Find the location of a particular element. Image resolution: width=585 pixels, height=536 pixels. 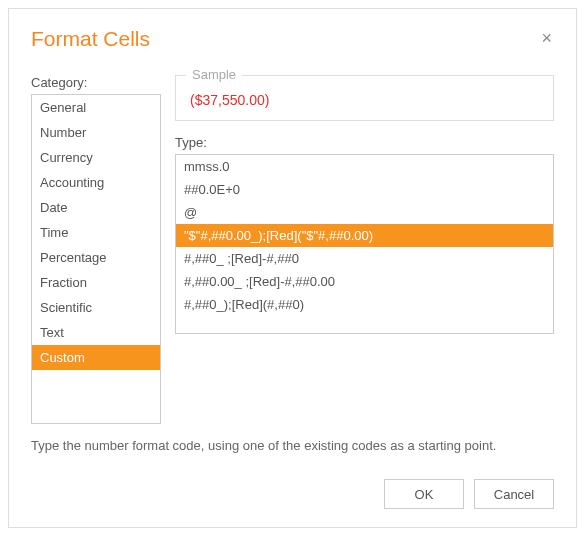

category-item: Percentage is located at coordinates (96, 258).